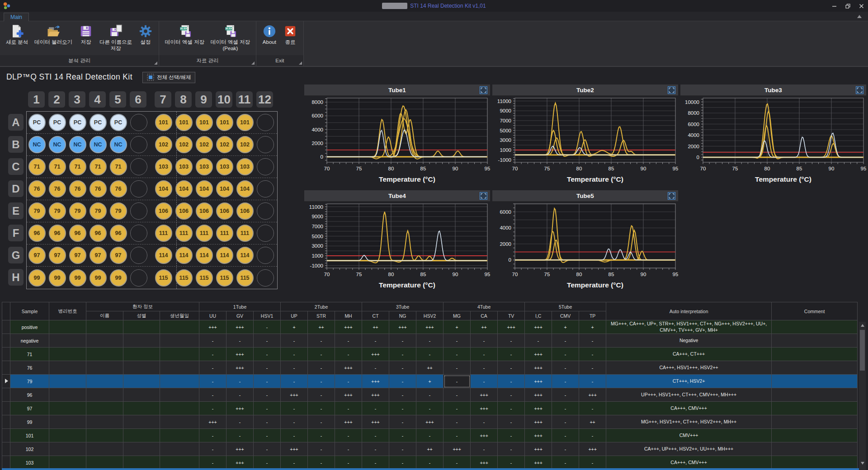  Describe the element at coordinates (376, 327) in the screenshot. I see `cell-value-6: ++` at that location.